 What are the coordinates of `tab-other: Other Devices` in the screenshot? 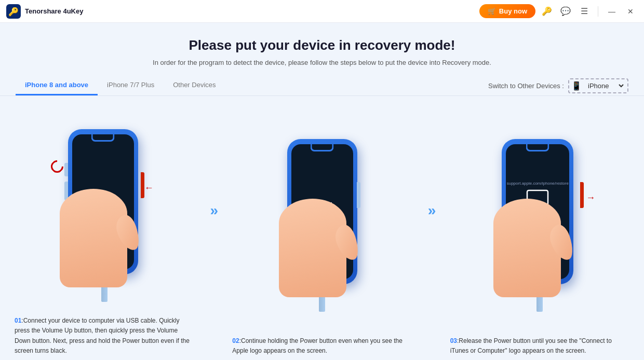 It's located at (194, 86).